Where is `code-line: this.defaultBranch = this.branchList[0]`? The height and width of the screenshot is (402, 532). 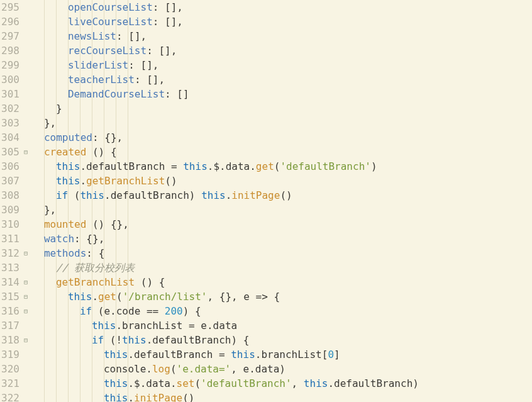 code-line: this.defaultBranch = this.branchList[0] is located at coordinates (282, 355).